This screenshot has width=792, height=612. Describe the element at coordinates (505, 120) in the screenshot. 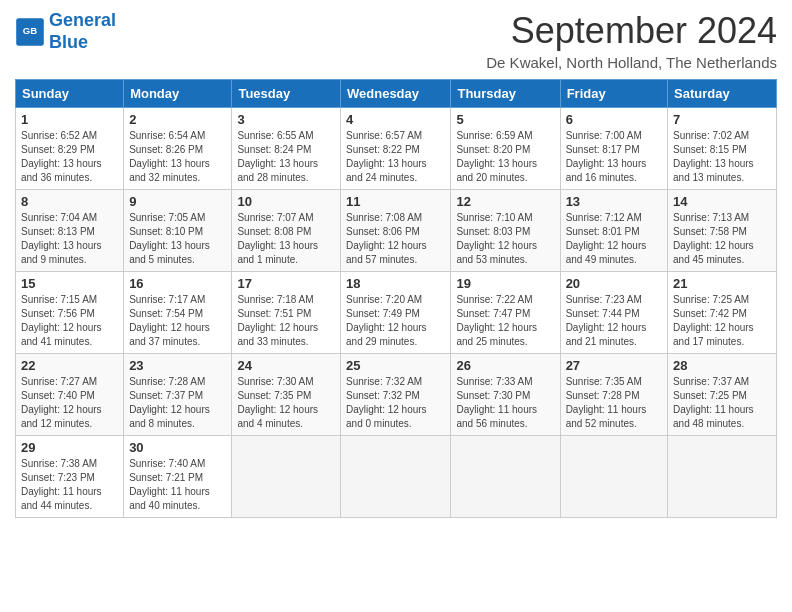

I see `day-number: 5` at that location.